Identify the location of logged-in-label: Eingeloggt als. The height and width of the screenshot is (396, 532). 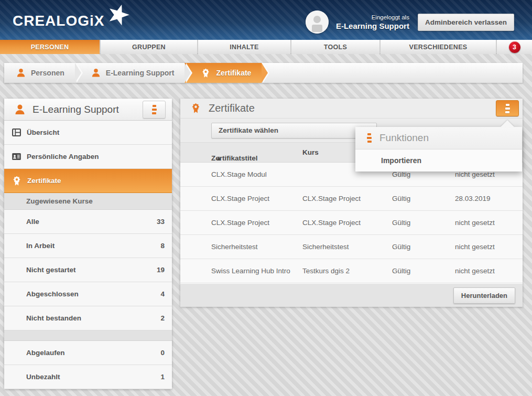
(373, 17).